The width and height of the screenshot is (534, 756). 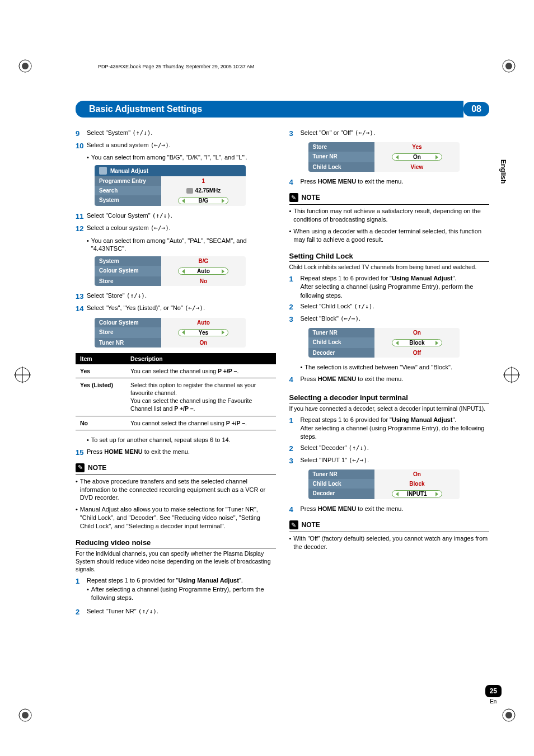 What do you see at coordinates (128, 200) in the screenshot?
I see `menu-label: System` at bounding box center [128, 200].